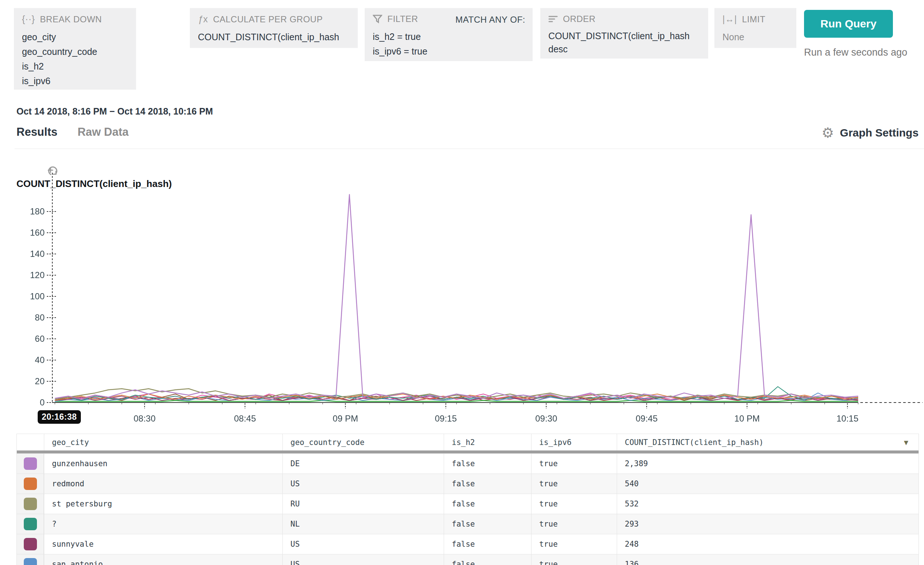 This screenshot has height=565, width=924. What do you see at coordinates (274, 37) in the screenshot?
I see `calculate-item: COUNT_DISTINCT(client_ip_hash` at bounding box center [274, 37].